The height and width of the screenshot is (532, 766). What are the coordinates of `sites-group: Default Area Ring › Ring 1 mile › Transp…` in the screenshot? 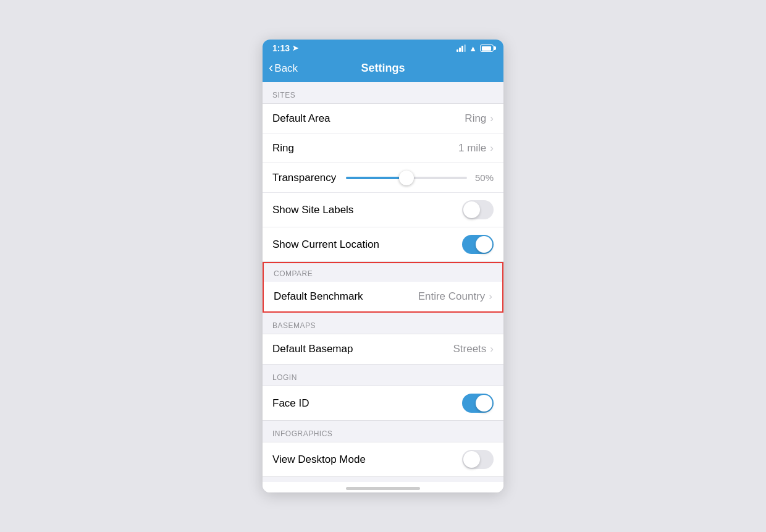 It's located at (383, 183).